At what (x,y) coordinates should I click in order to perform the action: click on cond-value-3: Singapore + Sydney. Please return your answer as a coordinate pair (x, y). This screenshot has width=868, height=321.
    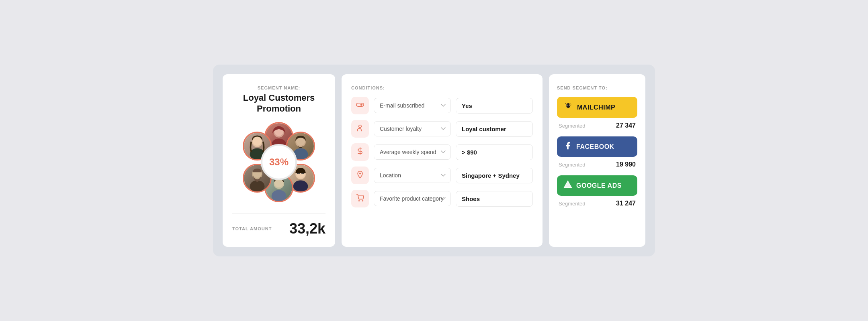
    Looking at the image, I should click on (494, 176).